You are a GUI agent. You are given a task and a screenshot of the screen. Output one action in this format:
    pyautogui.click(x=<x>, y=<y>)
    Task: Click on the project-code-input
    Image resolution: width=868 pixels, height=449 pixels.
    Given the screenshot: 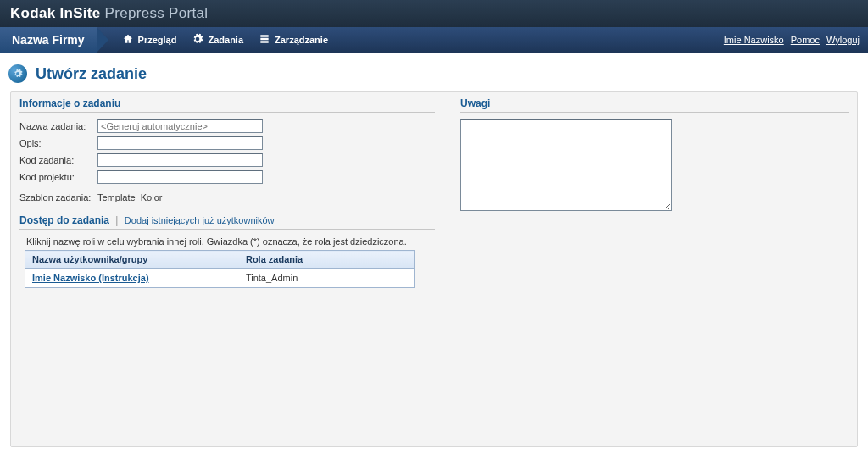 What is the action you would take?
    pyautogui.click(x=180, y=177)
    